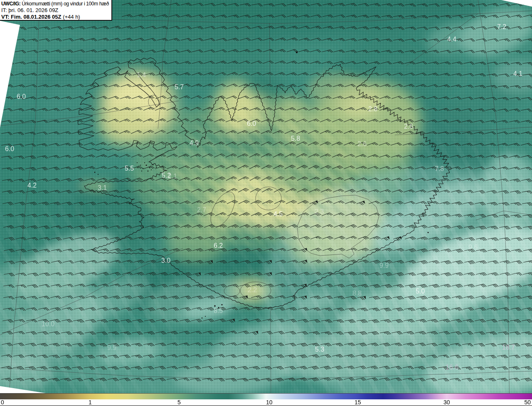 The image size is (532, 406). Describe the element at coordinates (166, 261) in the screenshot. I see `svg-text: 3.0` at that location.